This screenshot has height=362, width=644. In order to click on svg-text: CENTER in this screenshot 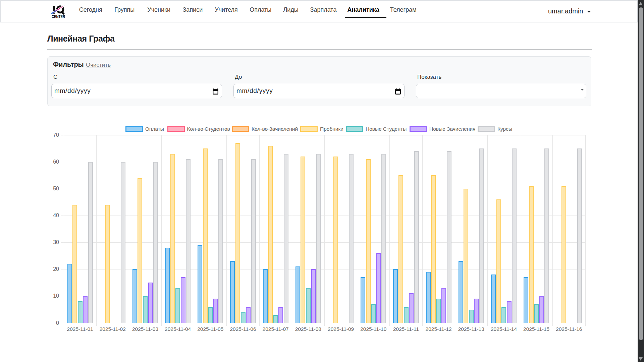, I will do `click(58, 17)`.